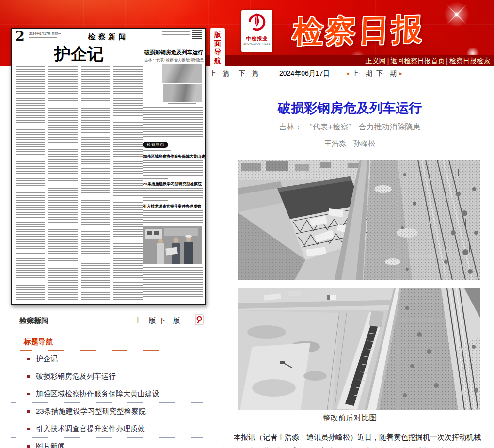 The width and height of the screenshot is (494, 448). Describe the element at coordinates (350, 74) in the screenshot. I see `article-nav-bar: 上一篇下一篇 2024年06月17日 ◄上一期下一期►` at that location.